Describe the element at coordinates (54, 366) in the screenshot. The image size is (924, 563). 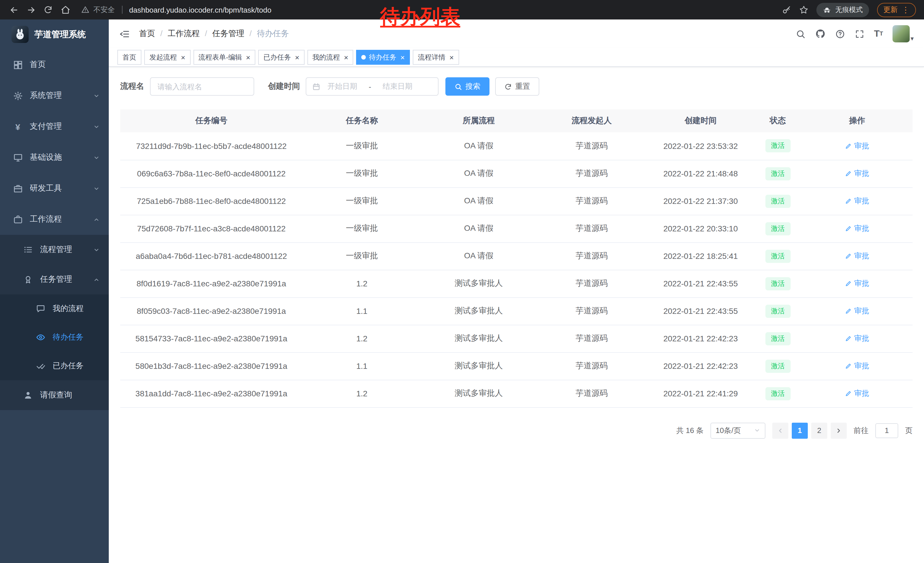
I see `sidebar-item-done-task: 已办任务` at that location.